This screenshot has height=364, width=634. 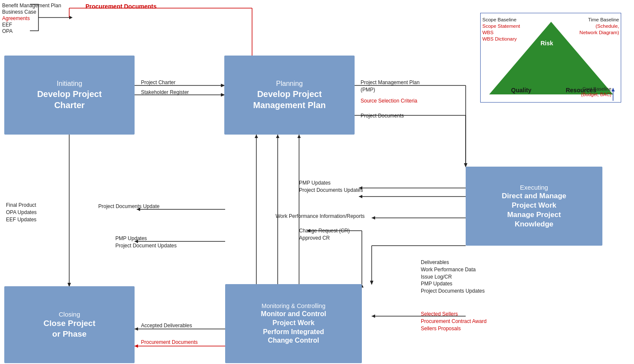 What do you see at coordinates (604, 20) in the screenshot?
I see `time-baseline-label: Time Baseline` at bounding box center [604, 20].